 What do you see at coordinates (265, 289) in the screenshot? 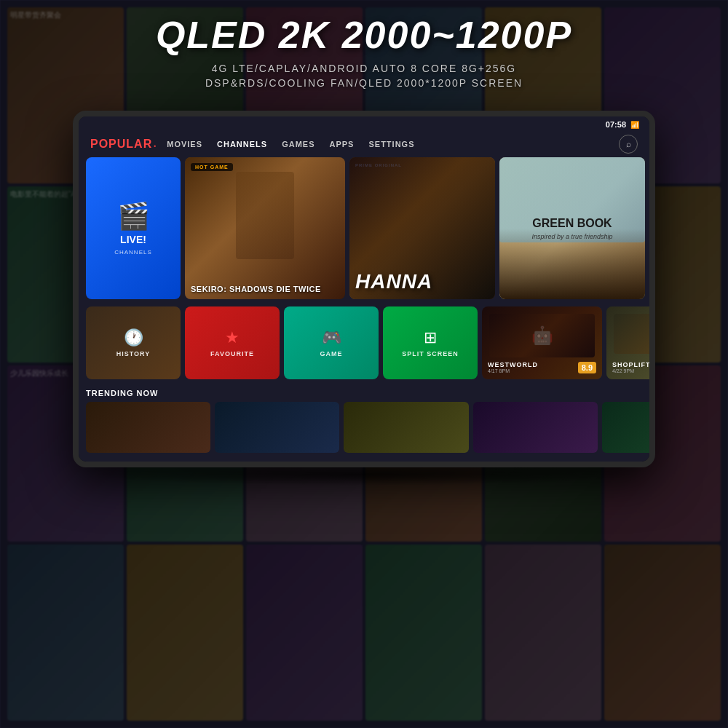
I see `sekiro-title: SEKIRO: SHADOWS DIE TWICE` at bounding box center [265, 289].